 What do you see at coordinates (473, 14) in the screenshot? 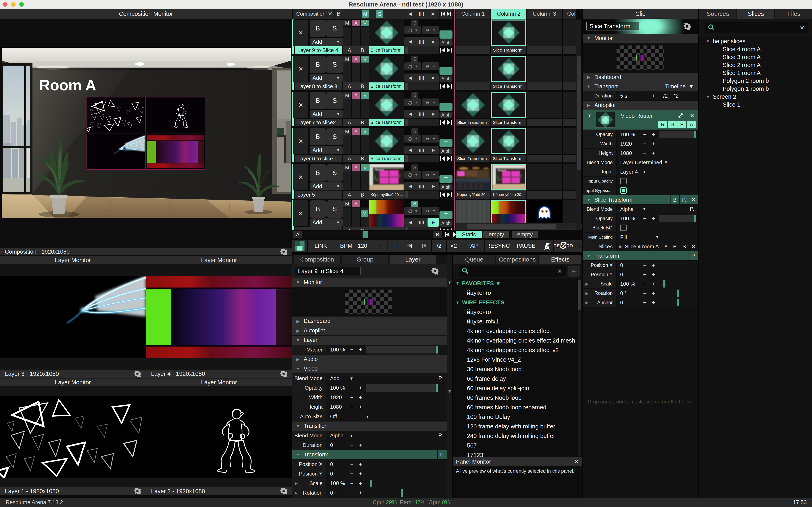
I see `column-header-1: Column 1` at bounding box center [473, 14].